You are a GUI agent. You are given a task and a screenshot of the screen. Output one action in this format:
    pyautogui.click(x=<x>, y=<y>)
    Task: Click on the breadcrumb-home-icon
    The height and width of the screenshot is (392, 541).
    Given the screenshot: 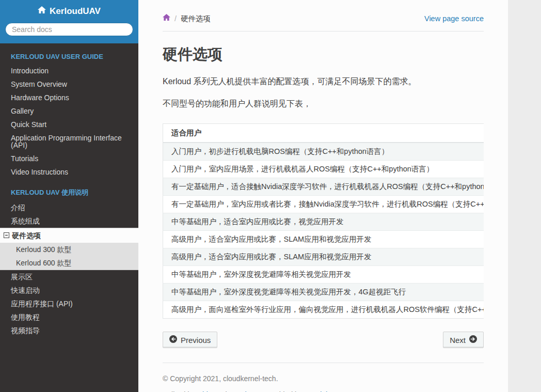 What is the action you would take?
    pyautogui.click(x=166, y=19)
    